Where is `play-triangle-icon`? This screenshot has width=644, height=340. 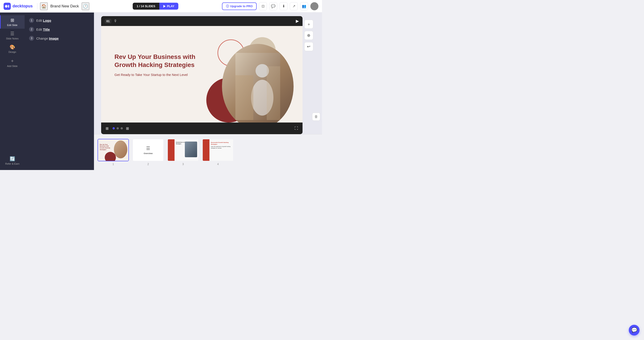
play-triangle-icon is located at coordinates (164, 6).